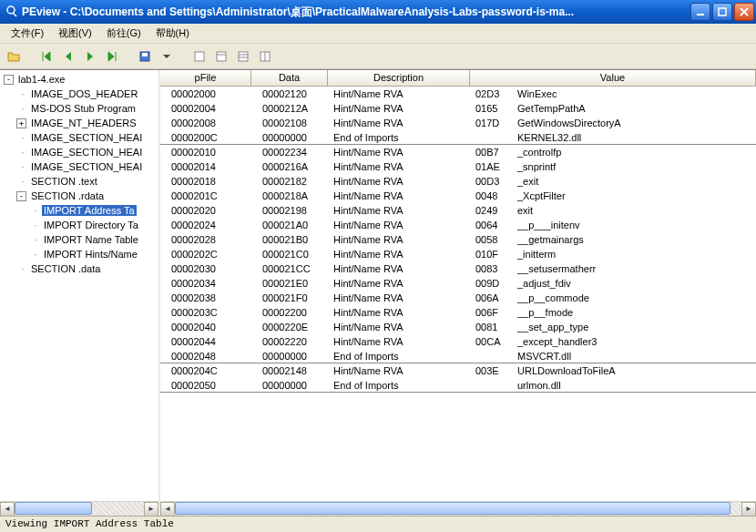 The image size is (756, 532). What do you see at coordinates (378, 34) in the screenshot?
I see `menubar: 文件(F) 视图(V) 前往(G) 帮助(H)` at bounding box center [378, 34].